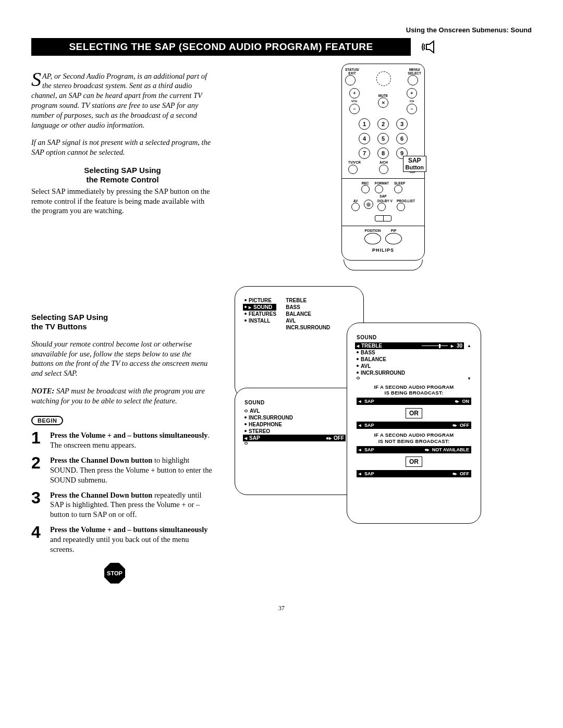  Describe the element at coordinates (394, 239) in the screenshot. I see `pip-button` at that location.